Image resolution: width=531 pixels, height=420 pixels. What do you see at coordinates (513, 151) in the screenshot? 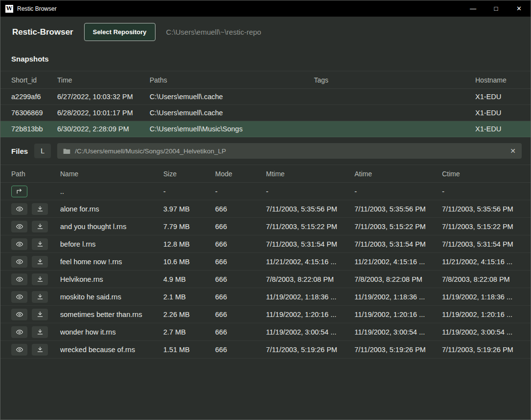
I see `clear-path-icon: ✕` at bounding box center [513, 151].